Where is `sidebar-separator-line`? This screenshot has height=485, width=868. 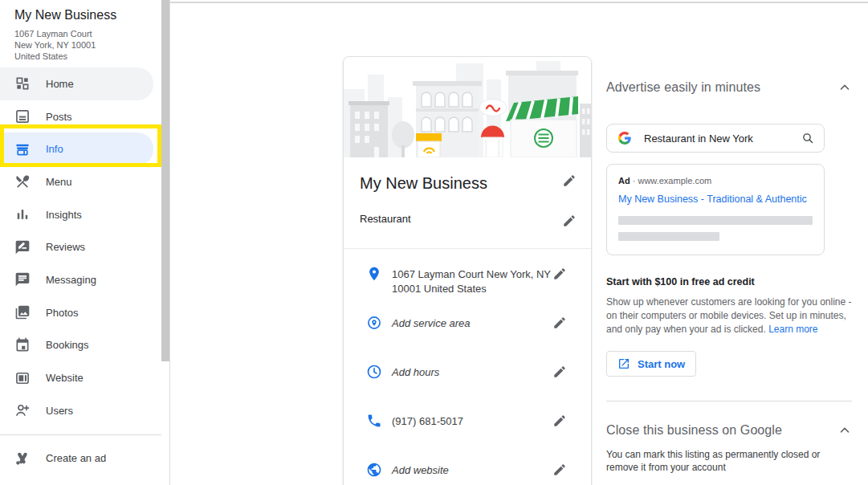 sidebar-separator-line is located at coordinates (170, 243).